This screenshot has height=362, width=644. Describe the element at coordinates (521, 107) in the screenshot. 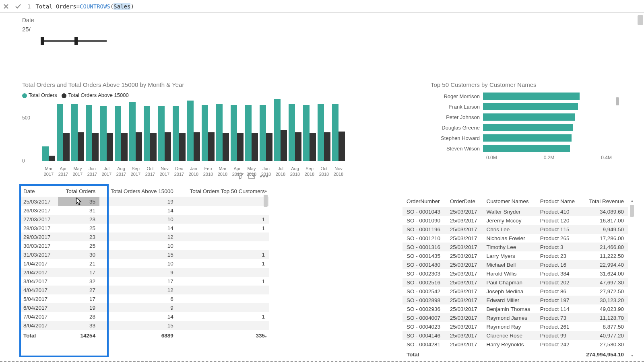

I see `hbar-row: Frank Larson` at that location.